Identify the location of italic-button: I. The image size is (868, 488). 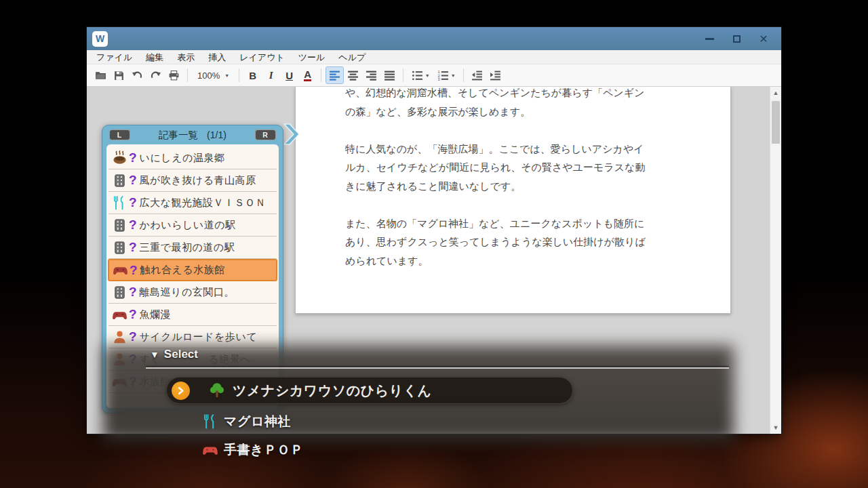
(271, 75).